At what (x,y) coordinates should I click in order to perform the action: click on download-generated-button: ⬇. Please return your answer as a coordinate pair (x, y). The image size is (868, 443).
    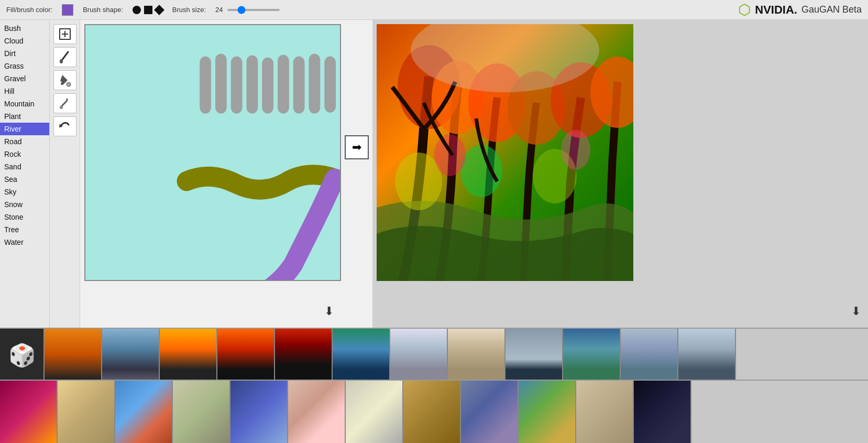
    Looking at the image, I should click on (856, 311).